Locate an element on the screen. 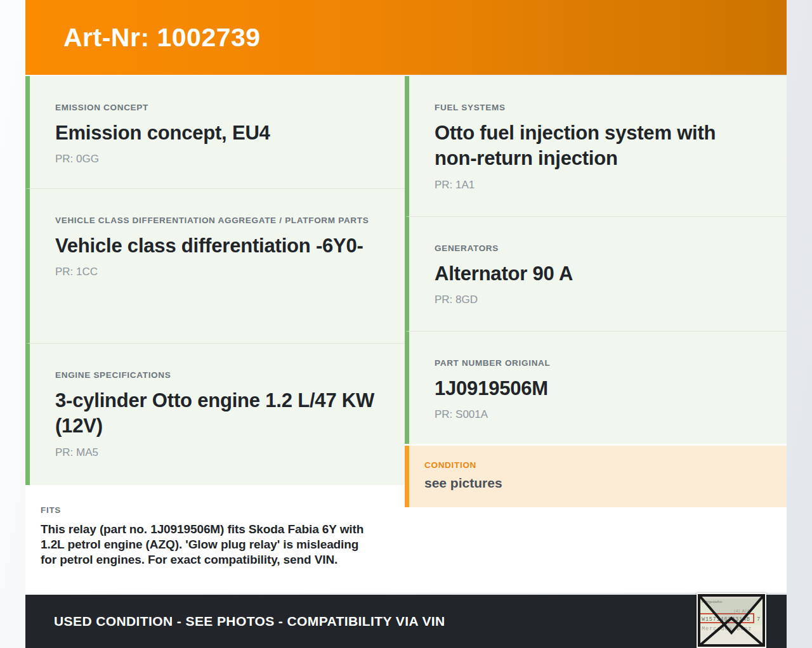 This screenshot has width=812, height=648. card-label: CONDITION is located at coordinates (593, 465).